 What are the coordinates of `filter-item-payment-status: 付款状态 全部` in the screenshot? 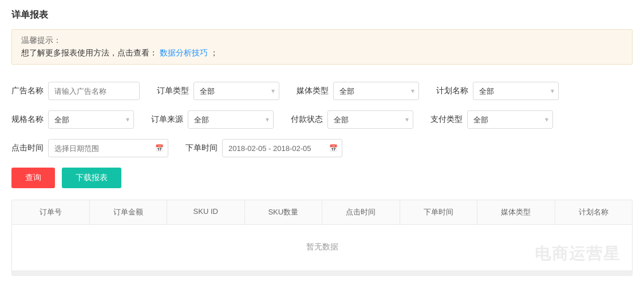 It's located at (352, 120).